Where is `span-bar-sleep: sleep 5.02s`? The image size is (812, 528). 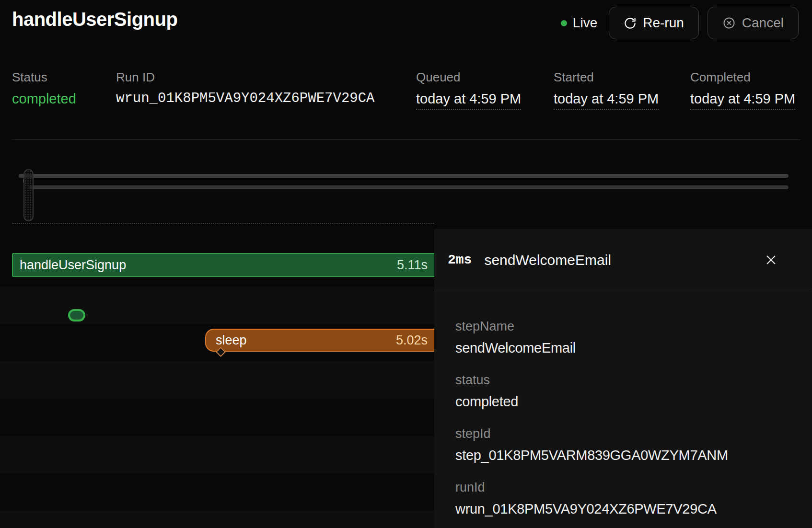
span-bar-sleep: sleep 5.02s is located at coordinates (320, 340).